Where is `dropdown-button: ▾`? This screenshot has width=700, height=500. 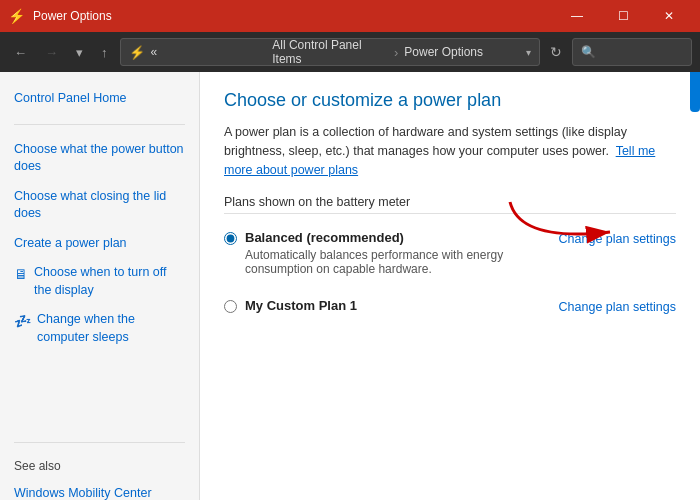
dropdown-button: ▾ is located at coordinates (80, 52).